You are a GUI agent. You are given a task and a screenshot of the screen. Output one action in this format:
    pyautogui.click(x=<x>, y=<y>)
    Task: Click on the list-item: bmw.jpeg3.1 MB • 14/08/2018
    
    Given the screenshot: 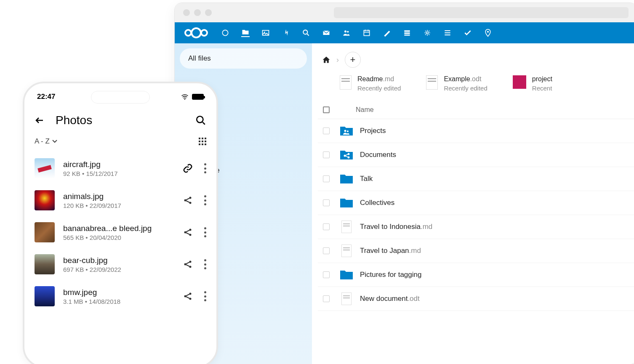 What is the action you would take?
    pyautogui.click(x=120, y=296)
    